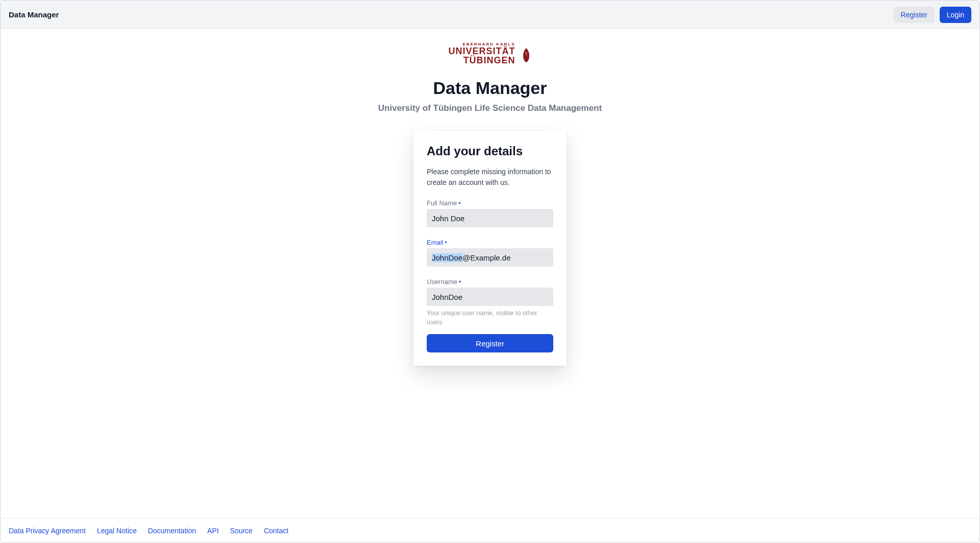 This screenshot has height=543, width=980. What do you see at coordinates (914, 15) in the screenshot?
I see `register-header-button: Register` at bounding box center [914, 15].